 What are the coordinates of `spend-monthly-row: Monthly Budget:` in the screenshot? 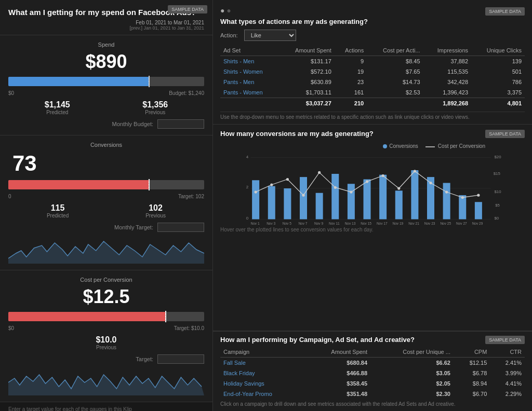 It's located at (106, 124).